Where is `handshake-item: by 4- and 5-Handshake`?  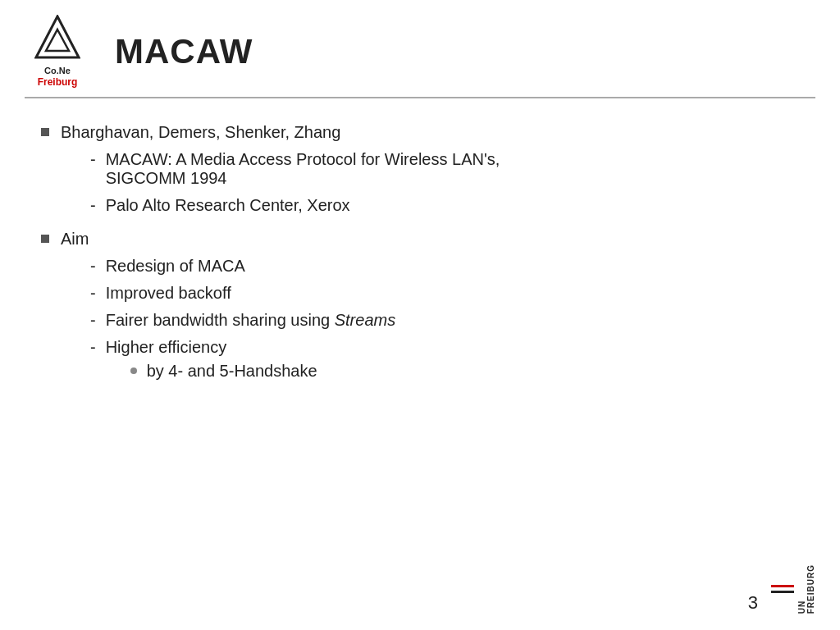 handshake-item: by 4- and 5-Handshake is located at coordinates (224, 371).